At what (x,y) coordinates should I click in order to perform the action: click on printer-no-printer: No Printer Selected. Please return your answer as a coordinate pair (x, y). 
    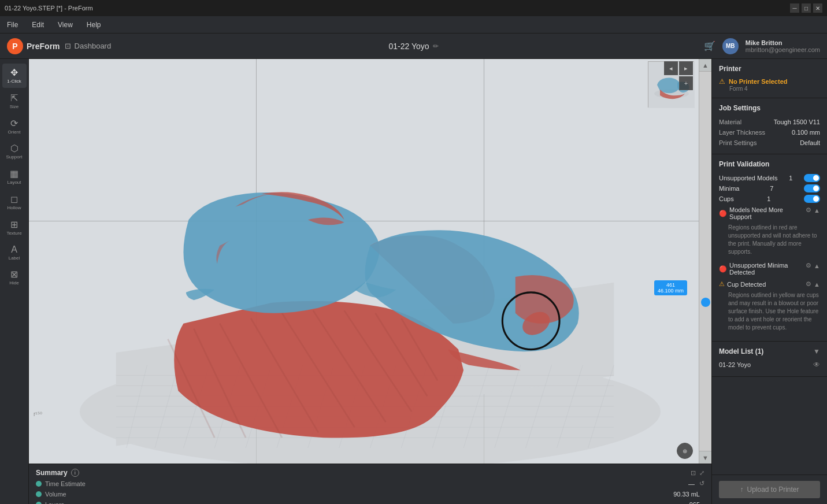
    Looking at the image, I should click on (758, 81).